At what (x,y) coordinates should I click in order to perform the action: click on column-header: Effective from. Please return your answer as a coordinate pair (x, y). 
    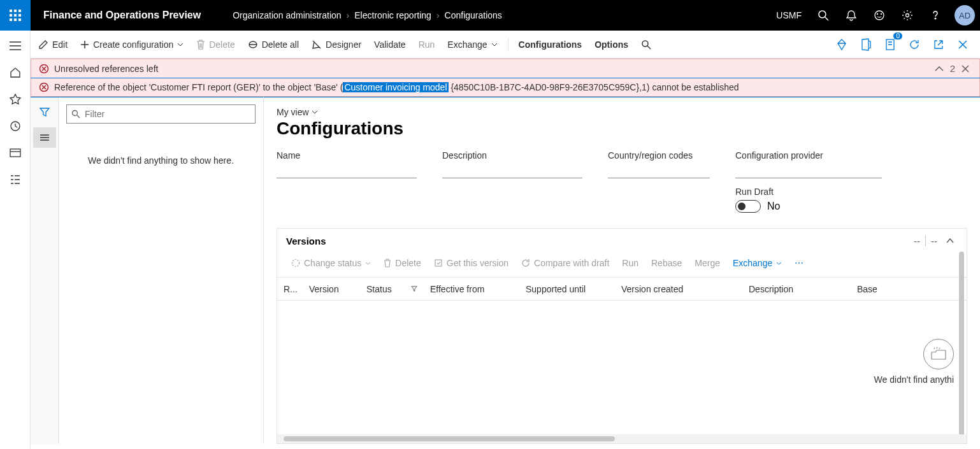
    Looking at the image, I should click on (472, 289).